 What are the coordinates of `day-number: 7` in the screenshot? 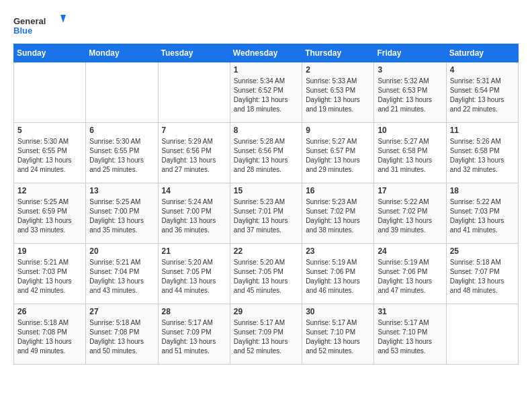 It's located at (194, 130).